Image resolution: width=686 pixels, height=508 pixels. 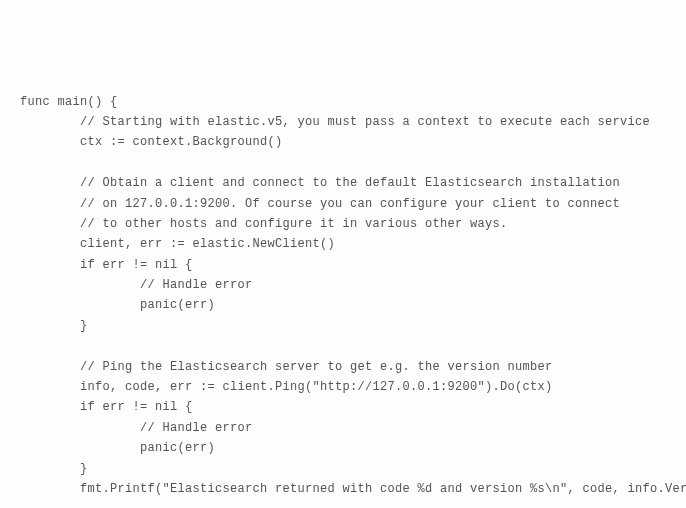 I want to click on code-line: // Ping the Elasticsearch server to get …, so click(x=286, y=367).